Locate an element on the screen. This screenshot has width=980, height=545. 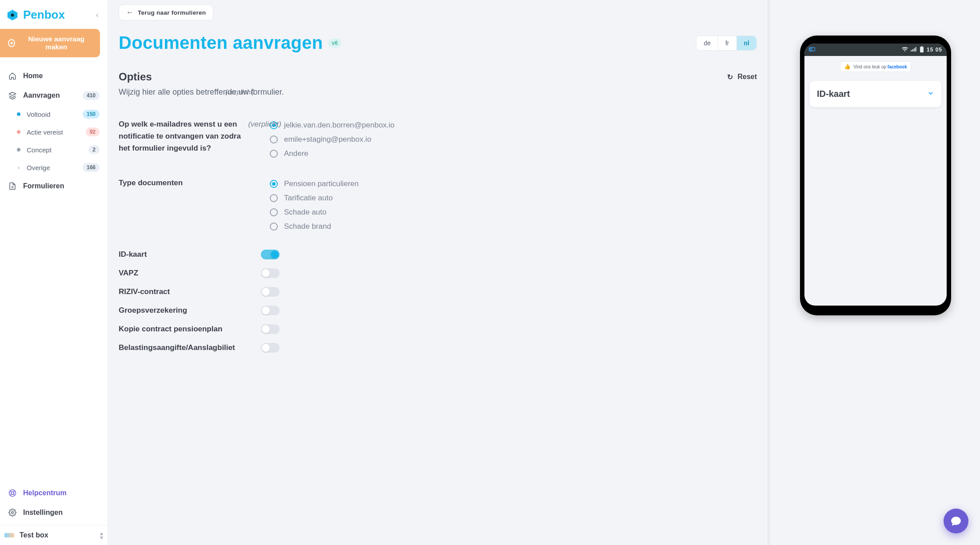
doctype-option-1: Tarificatie auto is located at coordinates (376, 198).